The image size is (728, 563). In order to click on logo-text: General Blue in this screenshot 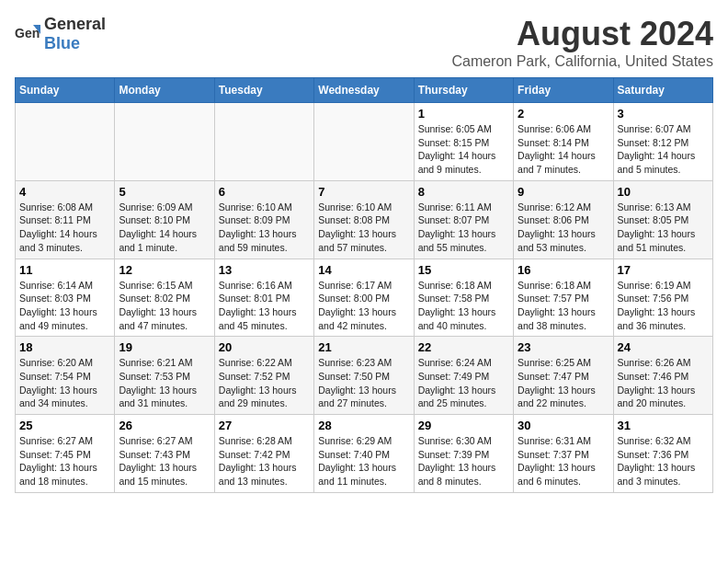, I will do `click(75, 34)`.